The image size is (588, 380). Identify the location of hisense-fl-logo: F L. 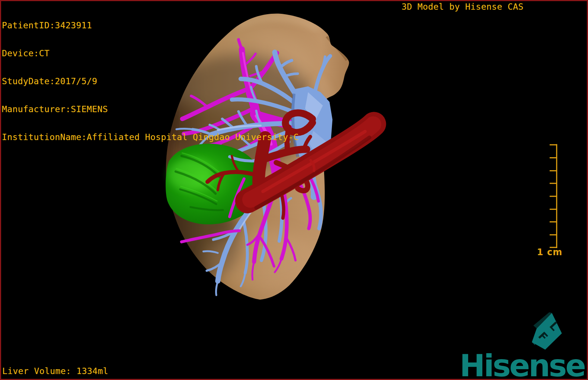
(547, 331).